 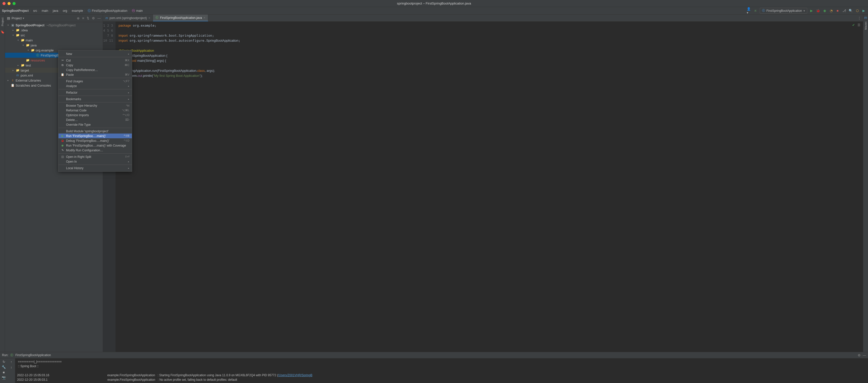 What do you see at coordinates (11, 362) in the screenshot?
I see `up-icon: ↑` at bounding box center [11, 362].